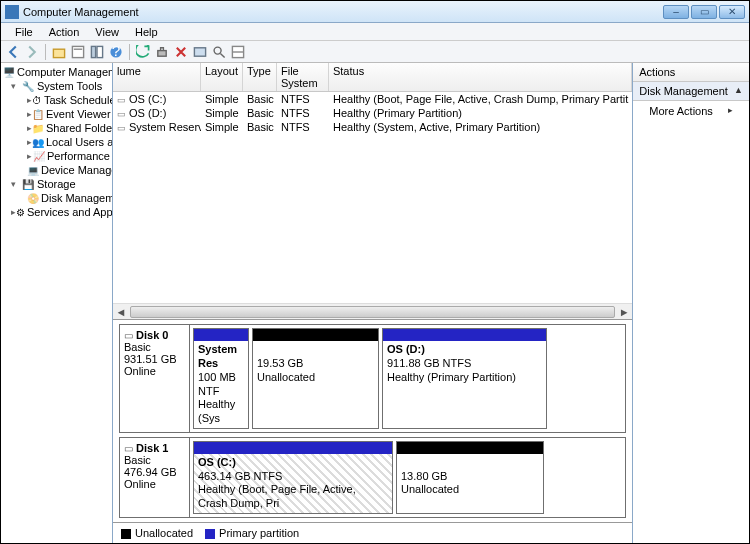 This screenshot has height=544, width=750. What do you see at coordinates (143, 52) in the screenshot?
I see `refresh-icon` at bounding box center [143, 52].